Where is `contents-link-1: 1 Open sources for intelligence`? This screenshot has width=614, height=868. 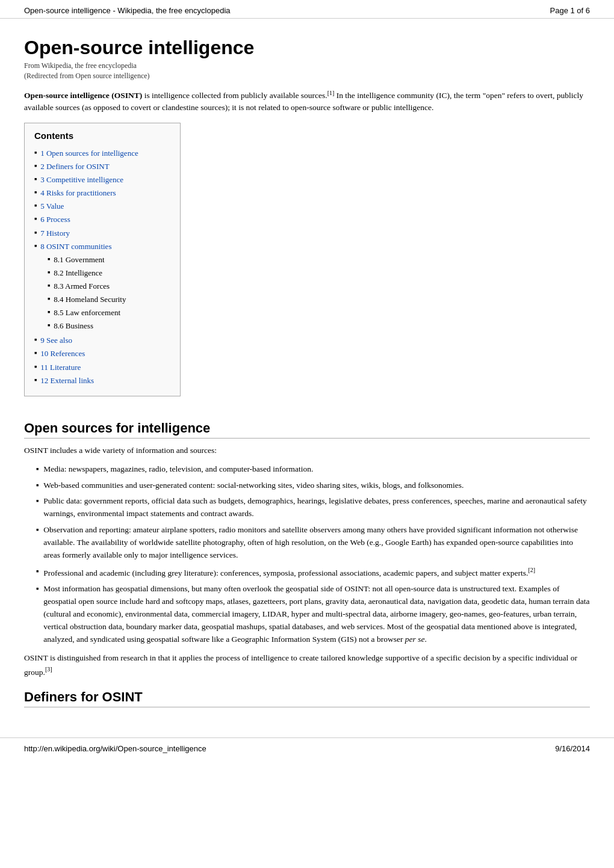
contents-link-1: 1 Open sources for intelligence is located at coordinates (89, 153).